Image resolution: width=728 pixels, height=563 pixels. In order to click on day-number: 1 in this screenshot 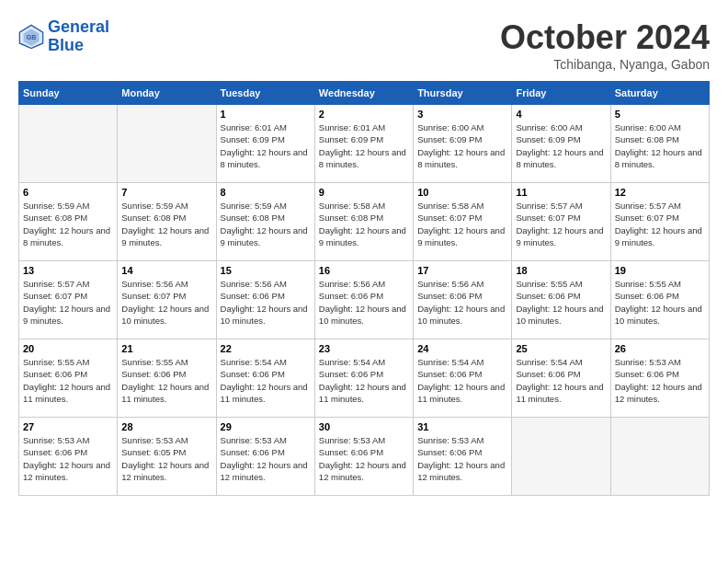, I will do `click(266, 114)`.